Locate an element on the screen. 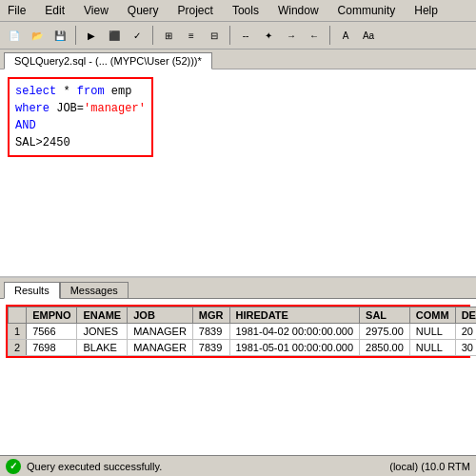 Image resolution: width=476 pixels, height=476 pixels. row-1-empno: 7566 is located at coordinates (51, 331).